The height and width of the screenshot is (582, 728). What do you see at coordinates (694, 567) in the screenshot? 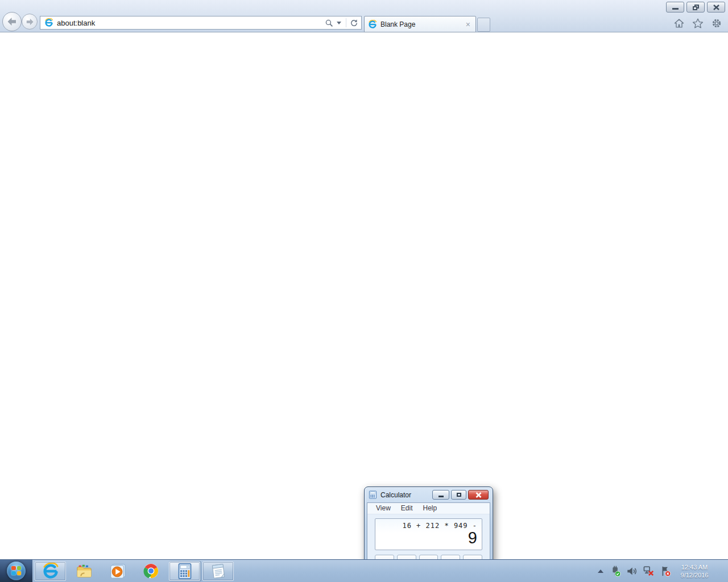
I see `clock-time: 12:43 AM` at bounding box center [694, 567].